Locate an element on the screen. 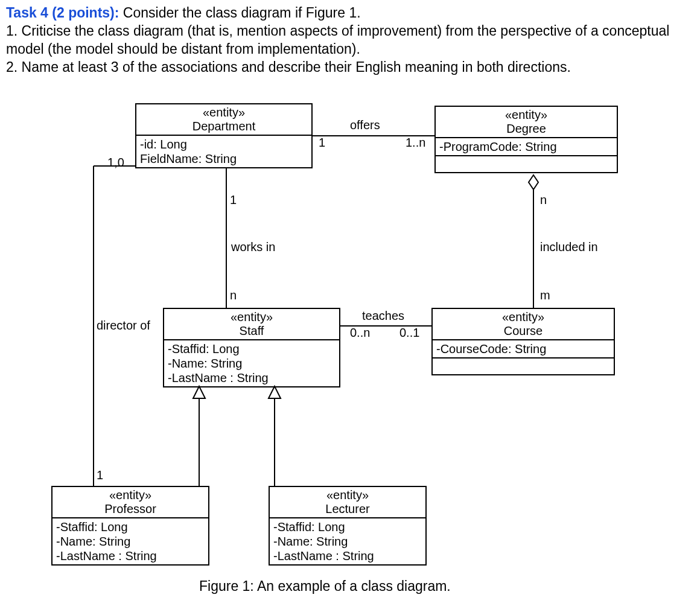 This screenshot has height=612, width=700. task-line2: model (the model should be distant from … is located at coordinates (183, 49).